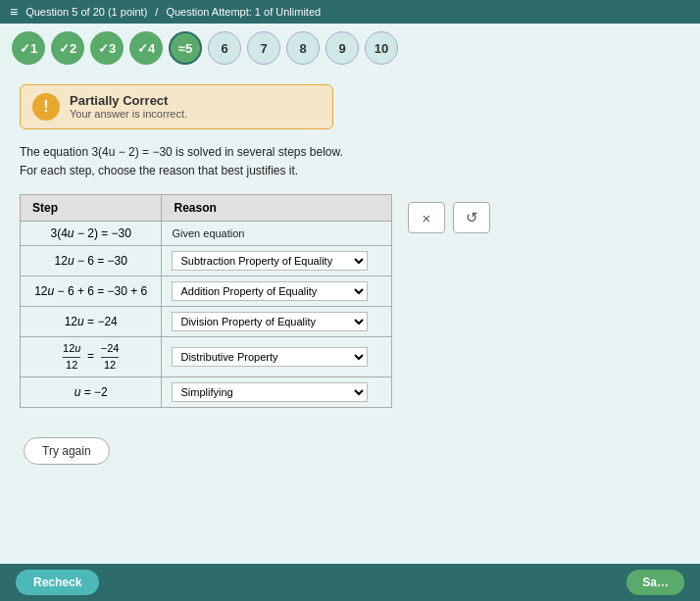  I want to click on step-cell: u = −2, so click(91, 392).